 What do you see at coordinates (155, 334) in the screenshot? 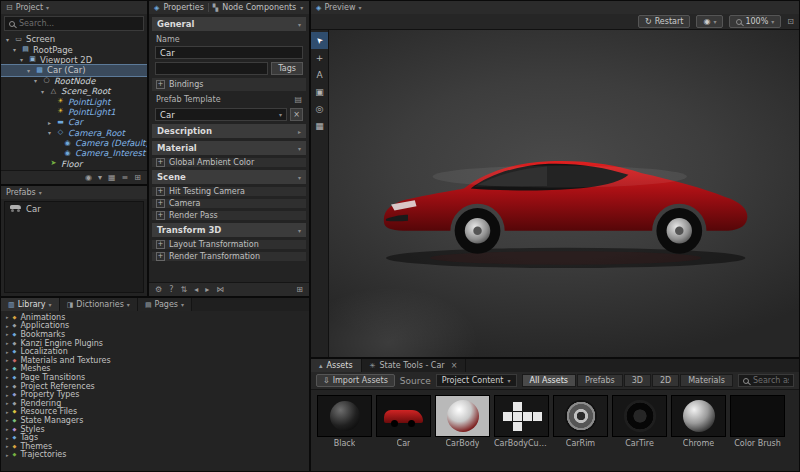
I see `library-item: ▸ Bookmarks` at bounding box center [155, 334].